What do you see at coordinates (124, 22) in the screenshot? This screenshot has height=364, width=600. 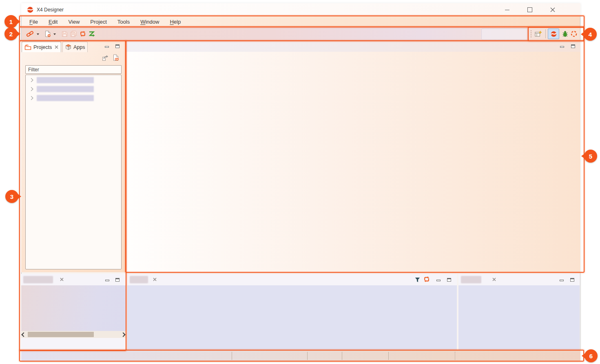 I see `menu-item-tools: Tools` at bounding box center [124, 22].